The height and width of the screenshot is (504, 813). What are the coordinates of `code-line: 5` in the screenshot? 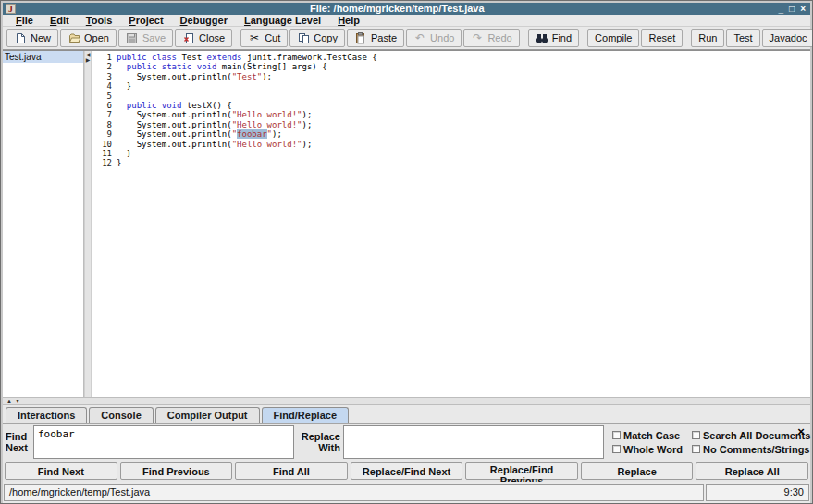 It's located at (451, 96).